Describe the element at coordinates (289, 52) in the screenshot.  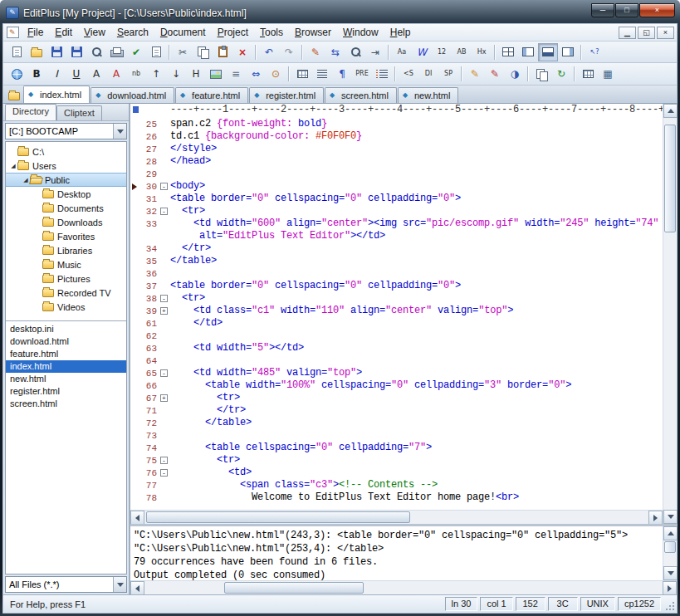
I see `redo: ↷` at that location.